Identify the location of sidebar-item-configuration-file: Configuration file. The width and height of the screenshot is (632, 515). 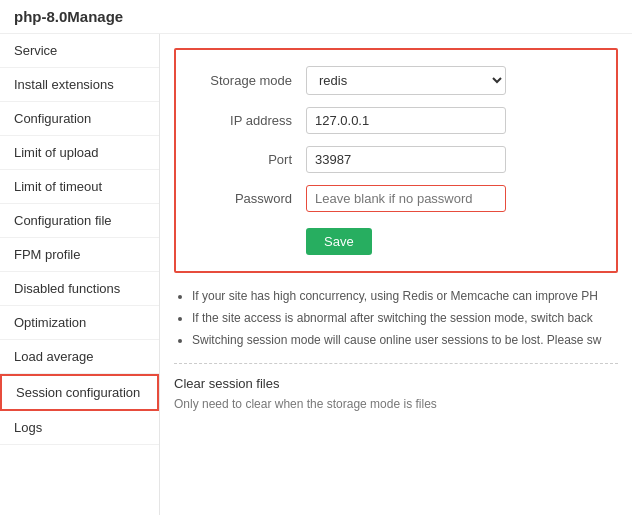
(80, 221).